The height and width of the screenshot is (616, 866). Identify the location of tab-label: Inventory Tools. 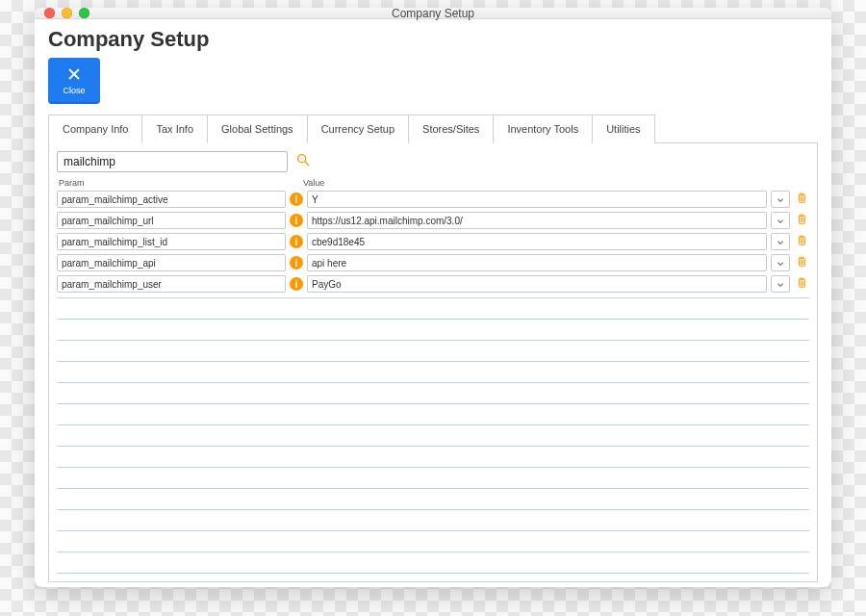
(543, 129).